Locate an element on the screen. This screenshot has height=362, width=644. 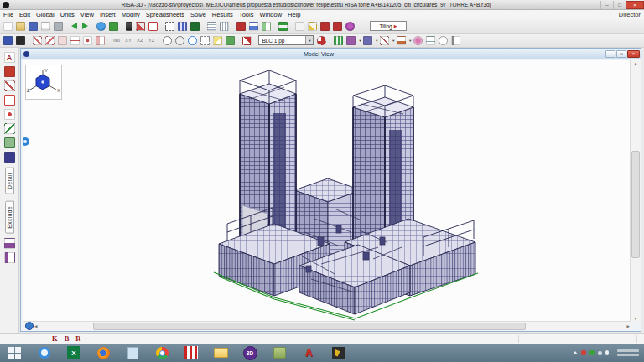
redo-icon is located at coordinates (86, 26).